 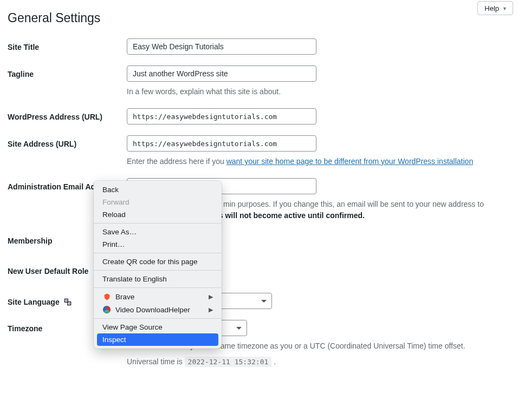 What do you see at coordinates (319, 161) in the screenshot?
I see `site-url-description: Enter the address here if you want your …` at bounding box center [319, 161].